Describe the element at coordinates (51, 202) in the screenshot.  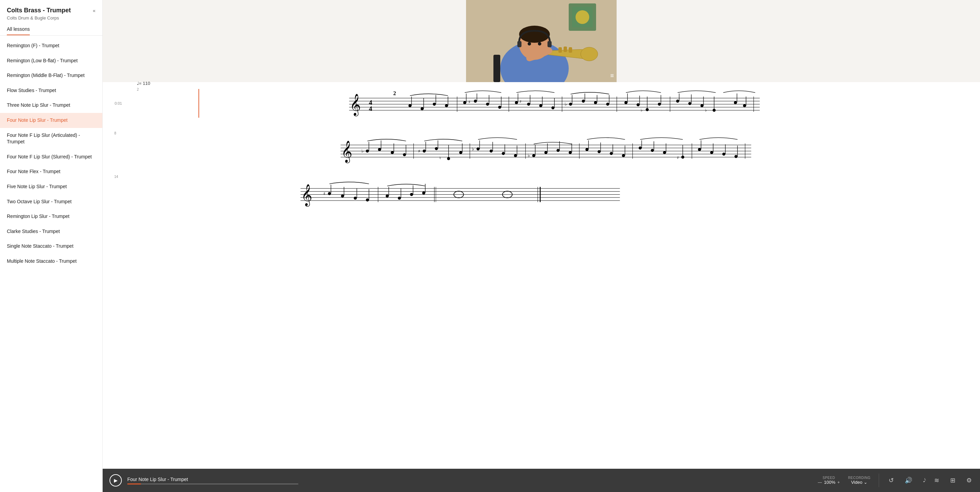
I see `sidebar-item-two-octave-lip-slur: Two Octave Lip Slur - Trumpet` at that location.